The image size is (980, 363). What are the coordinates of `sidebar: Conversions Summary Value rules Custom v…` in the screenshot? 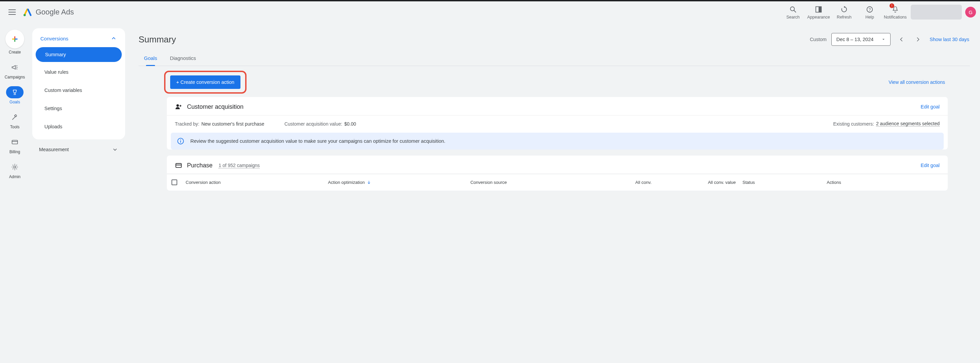 It's located at (79, 196).